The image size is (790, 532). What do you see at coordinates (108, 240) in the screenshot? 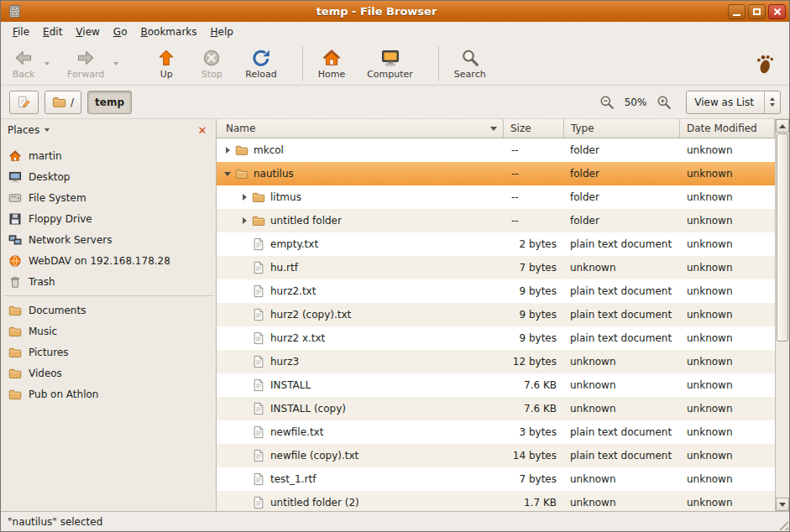
I see `sidebar-item-network-servers: Network Servers` at bounding box center [108, 240].